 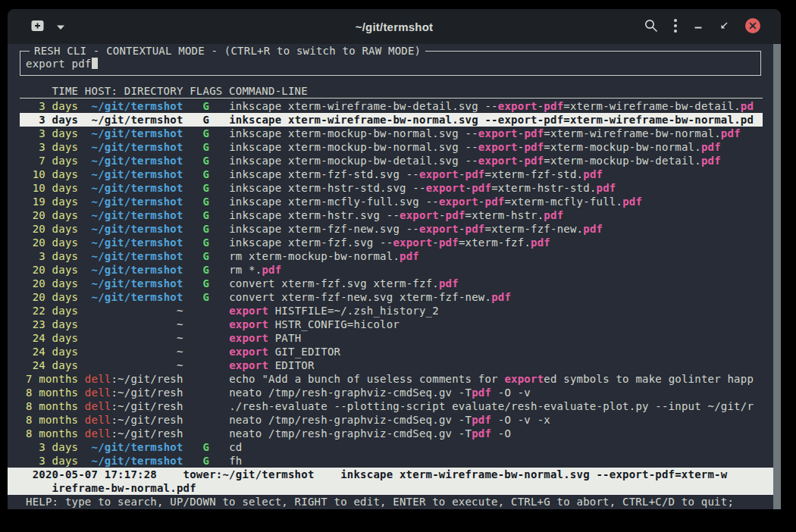 What do you see at coordinates (360, 297) in the screenshot?
I see `row-text-segment: convert xterm-fzf-new.svg xterm-fzf-new.` at bounding box center [360, 297].